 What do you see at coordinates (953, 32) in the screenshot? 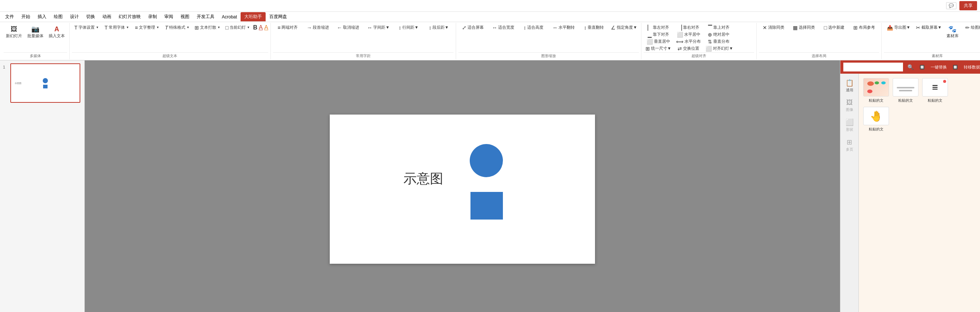
I see `material-lib-btn: 🐾 素材库` at bounding box center [953, 32].